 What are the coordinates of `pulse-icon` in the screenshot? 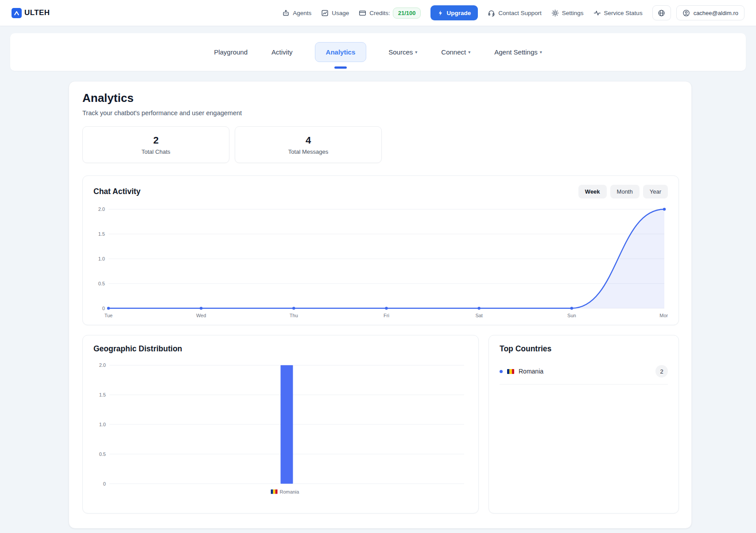 It's located at (597, 13).